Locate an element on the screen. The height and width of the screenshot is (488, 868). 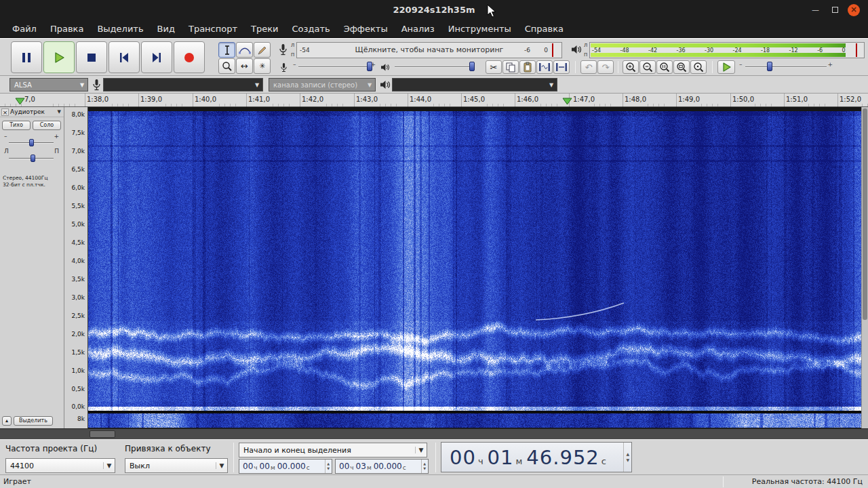
playback-level-bar-right is located at coordinates (718, 55).